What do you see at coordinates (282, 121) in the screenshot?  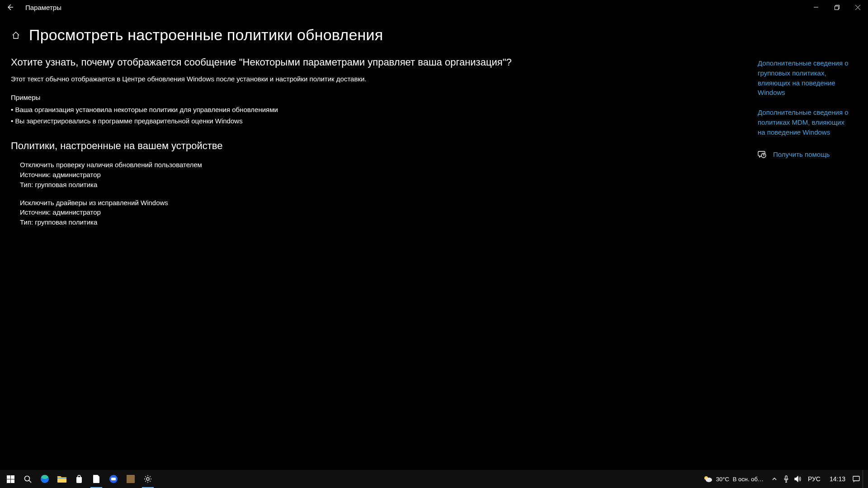 I see `example-item: Вы зарегистрировались в программе предва…` at bounding box center [282, 121].